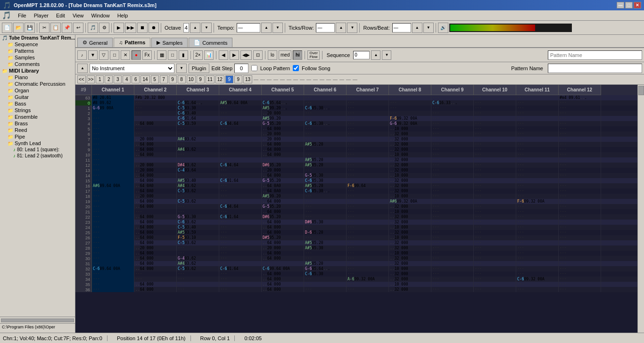 This screenshot has height=343, width=644. Describe the element at coordinates (495, 90) in the screenshot. I see `ch-header-10: Channel 10` at that location.